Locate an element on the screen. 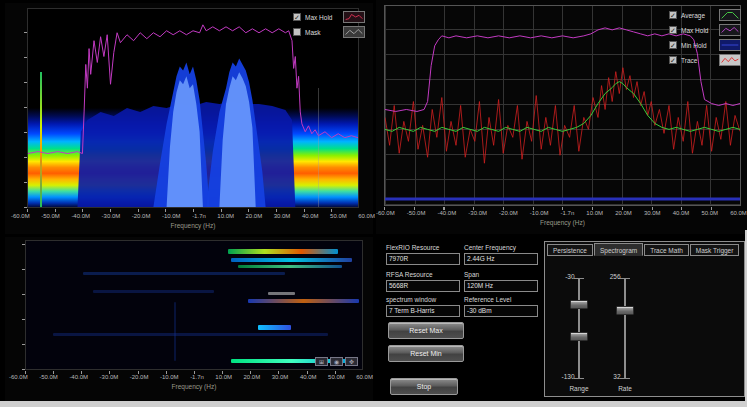 The width and height of the screenshot is (747, 407). legend-label: Max Hold is located at coordinates (322, 18).